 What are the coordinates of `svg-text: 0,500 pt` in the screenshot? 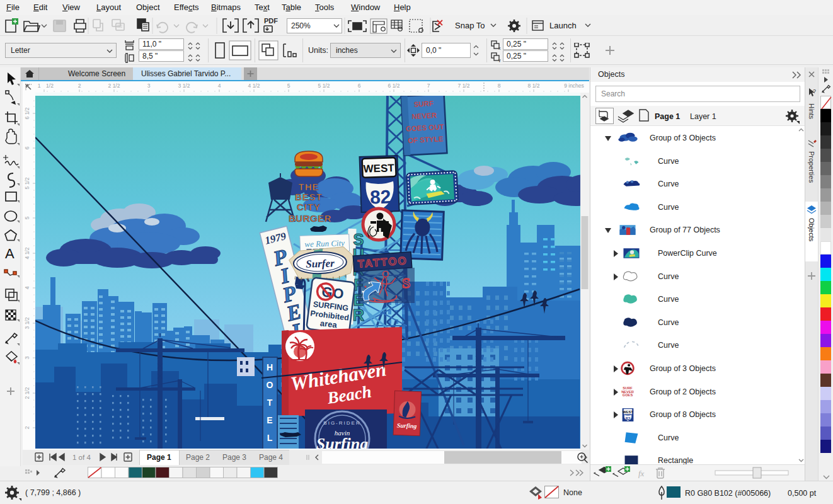 It's located at (802, 493).